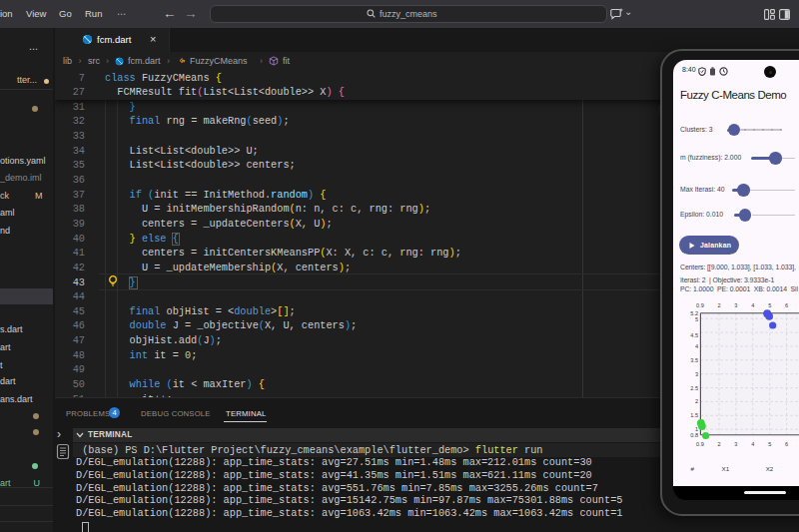  I want to click on svg-text: 0.8, so click(694, 435).